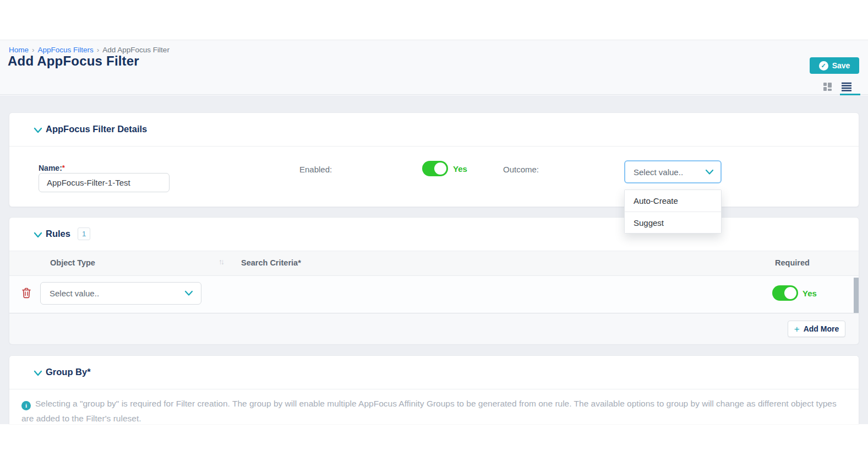 Image resolution: width=868 pixels, height=466 pixels. Describe the element at coordinates (434, 67) in the screenshot. I see `page-header: Home›AppFocus Filters›Add AppFocus Filte…` at that location.